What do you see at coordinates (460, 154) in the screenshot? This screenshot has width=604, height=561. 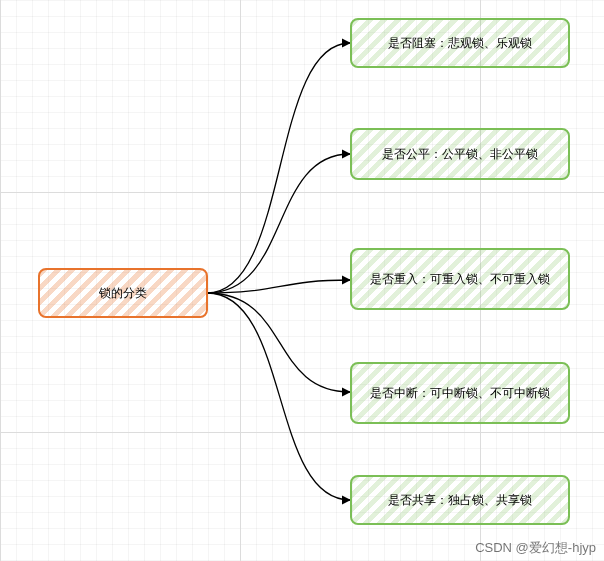 I see `leaf-node-1: 是否公平：公平锁、非公平锁` at bounding box center [460, 154].